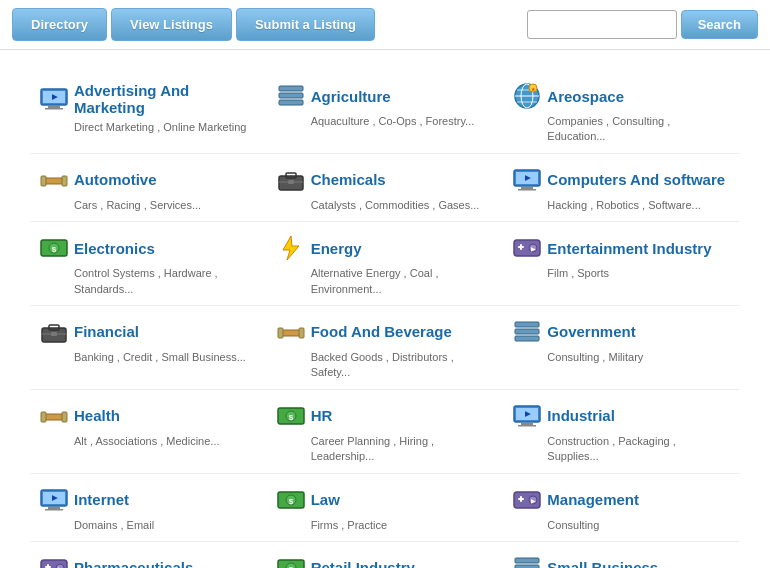 The height and width of the screenshot is (568, 770). Describe the element at coordinates (386, 96) in the screenshot. I see `category-header: Agriculture` at that location.